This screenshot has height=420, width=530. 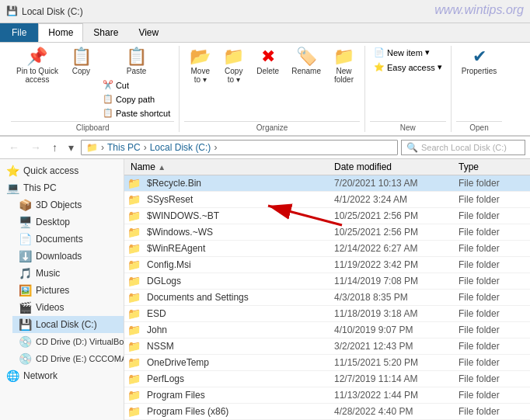 What do you see at coordinates (124, 148) in the screenshot?
I see `breadcrumb-this-pc: This PC` at bounding box center [124, 148].